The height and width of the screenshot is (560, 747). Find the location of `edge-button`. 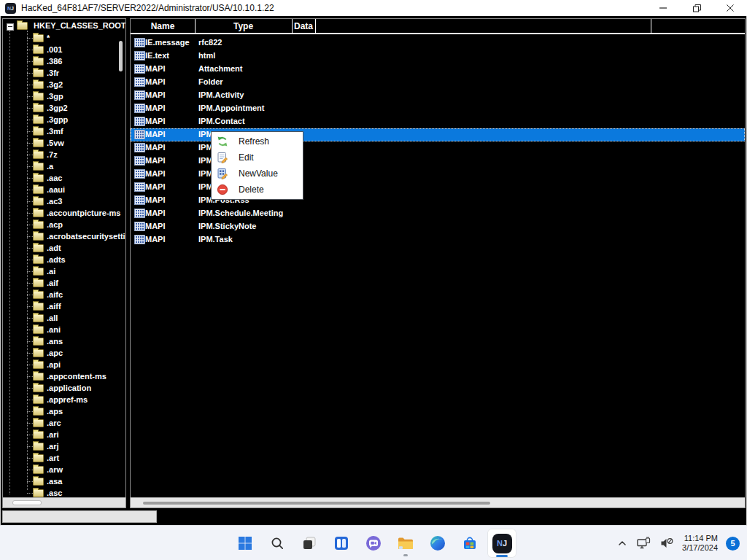

edge-button is located at coordinates (438, 543).